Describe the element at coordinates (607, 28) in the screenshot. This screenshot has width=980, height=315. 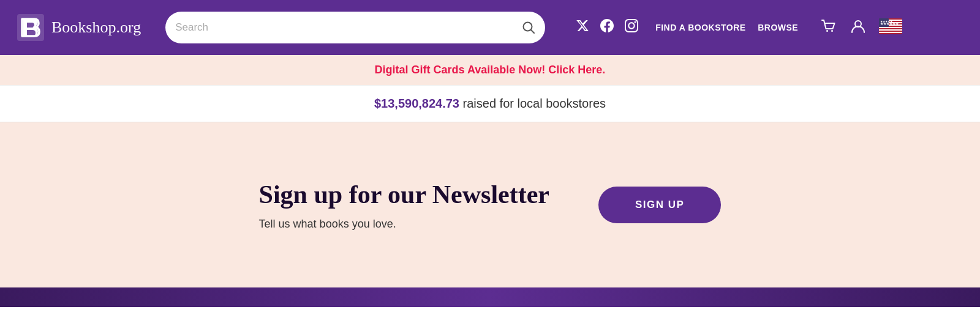
I see `social-icons` at that location.